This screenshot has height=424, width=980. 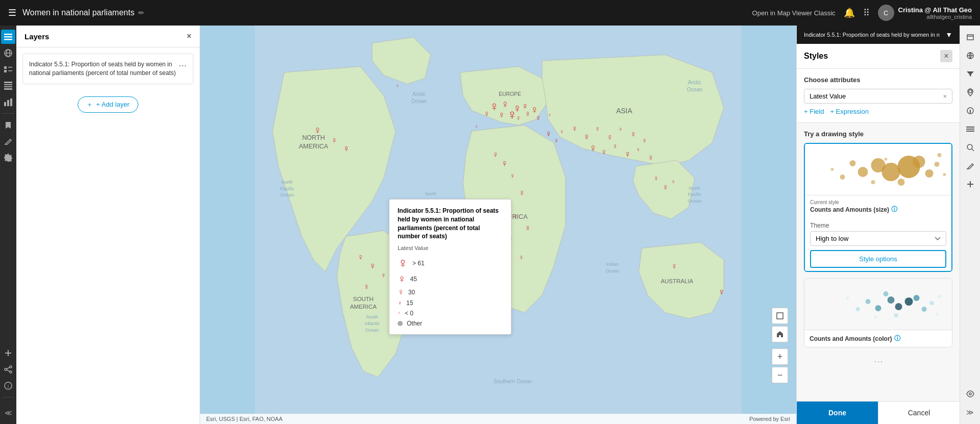 What do you see at coordinates (816, 56) in the screenshot?
I see `styles-panel-title: Styles` at bounding box center [816, 56].